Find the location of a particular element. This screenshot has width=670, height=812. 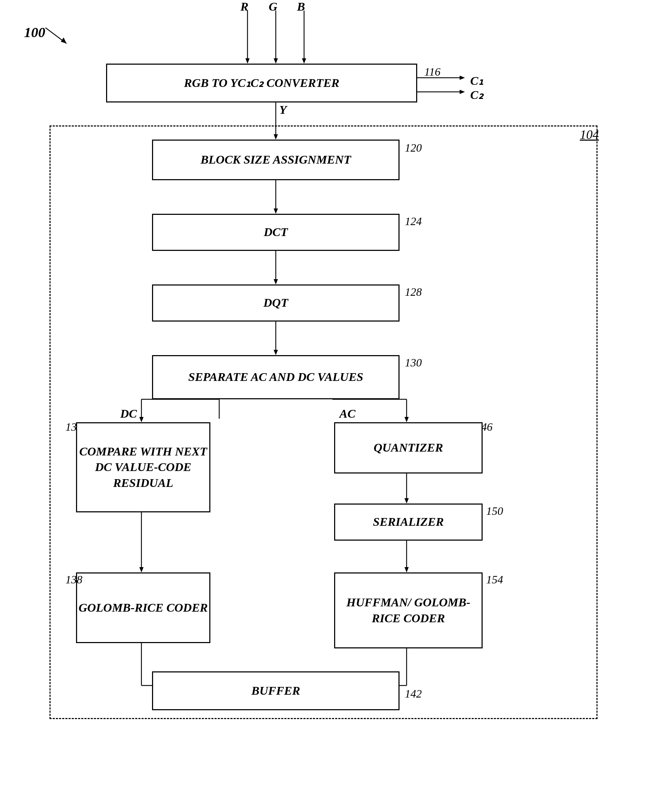

ref-138: 138 is located at coordinates (74, 580).